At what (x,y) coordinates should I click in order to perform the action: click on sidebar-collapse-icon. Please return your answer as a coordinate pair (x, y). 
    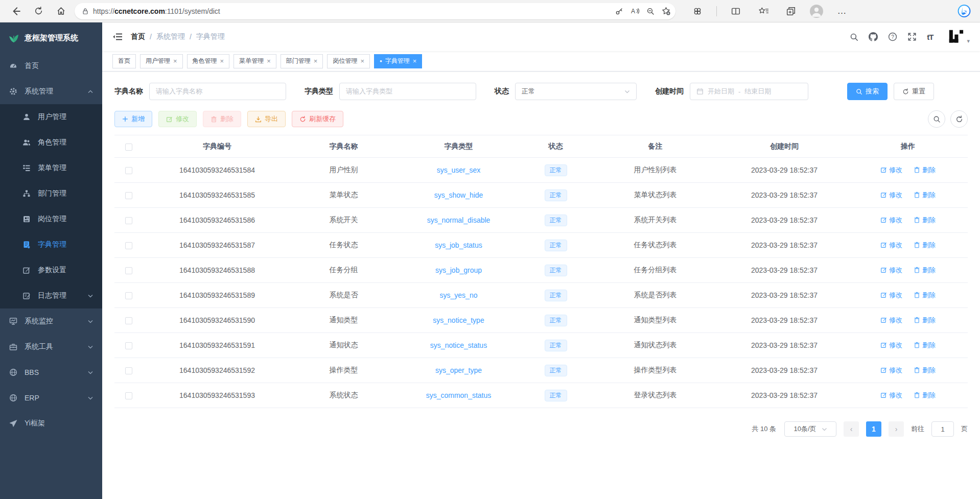
    Looking at the image, I should click on (118, 37).